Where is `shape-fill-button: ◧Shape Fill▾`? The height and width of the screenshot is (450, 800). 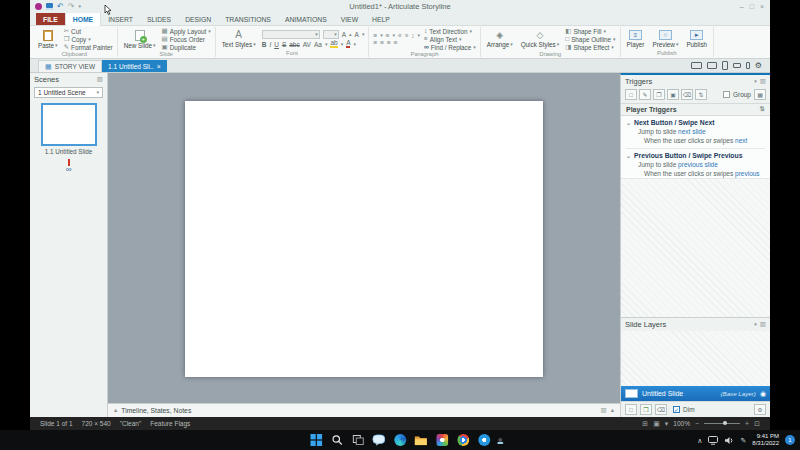 shape-fill-button: ◧Shape Fill▾ is located at coordinates (590, 32).